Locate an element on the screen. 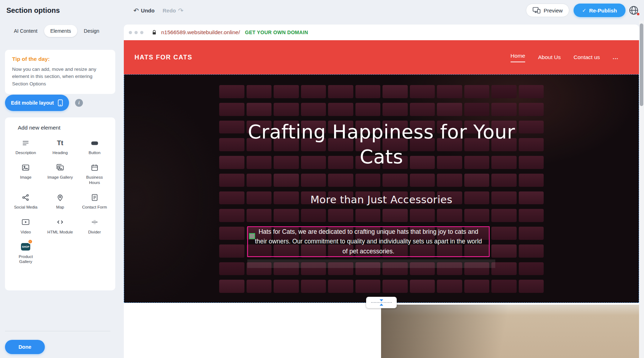  element-item-divider: Divider is located at coordinates (95, 226).